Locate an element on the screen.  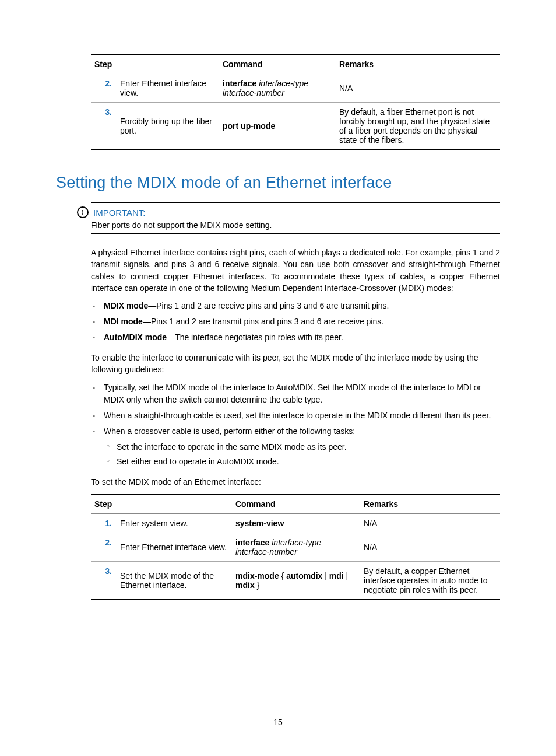
important-text: Fiber ports do not support the MDIX mode… is located at coordinates (295, 225).